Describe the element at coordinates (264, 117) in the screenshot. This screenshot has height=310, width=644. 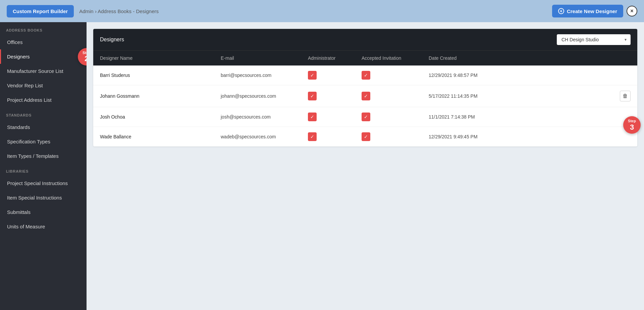
I see `cell-email: josh@specsources.com` at that location.